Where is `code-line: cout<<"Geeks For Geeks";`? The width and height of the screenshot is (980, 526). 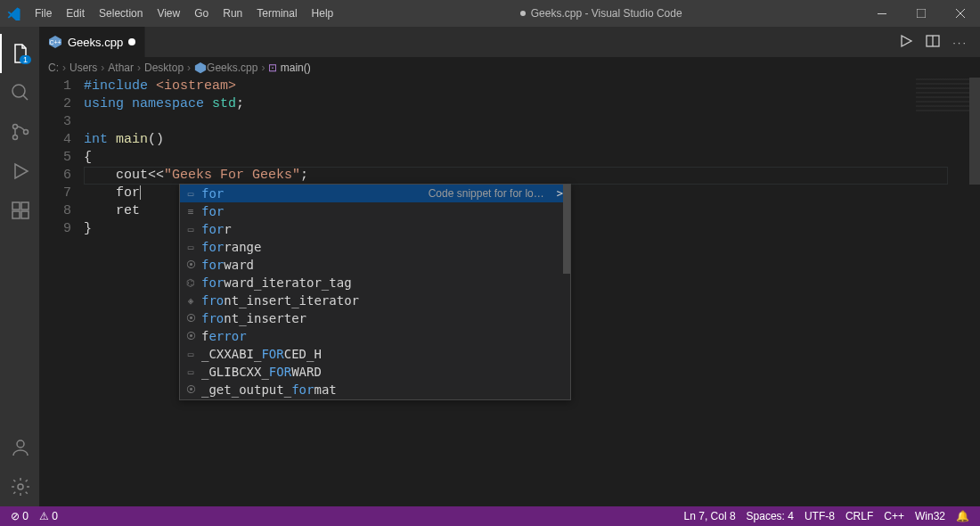
code-line: cout<<"Geeks For Geeks"; is located at coordinates (532, 176).